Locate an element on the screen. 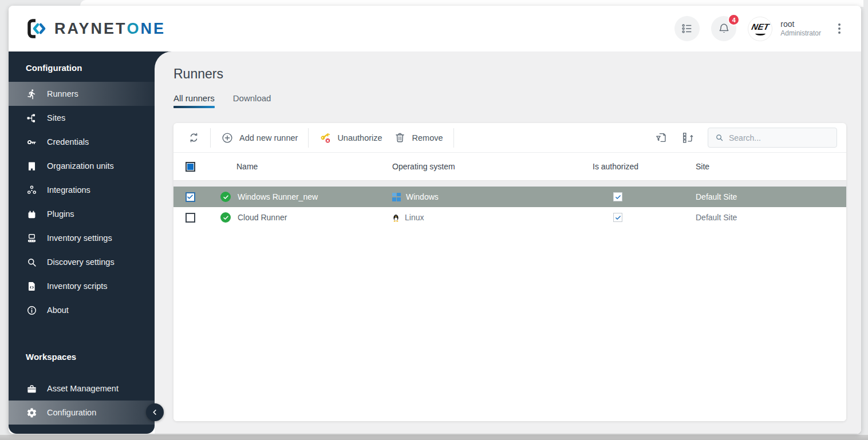  tab-all-runners: All runners is located at coordinates (194, 101).